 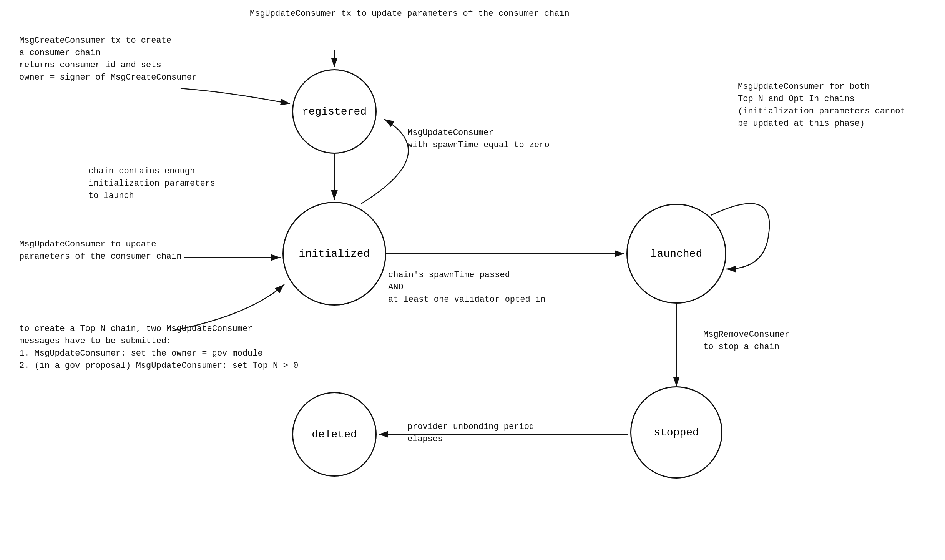 What do you see at coordinates (676, 254) in the screenshot?
I see `state-launched: launched` at bounding box center [676, 254].